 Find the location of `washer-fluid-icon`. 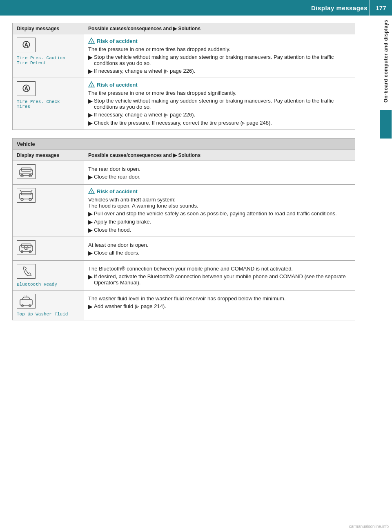

washer-fluid-icon is located at coordinates (26, 301).